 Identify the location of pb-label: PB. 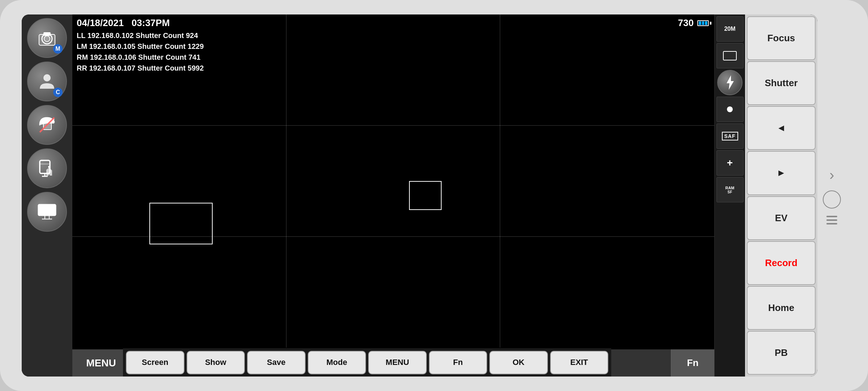
(781, 353).